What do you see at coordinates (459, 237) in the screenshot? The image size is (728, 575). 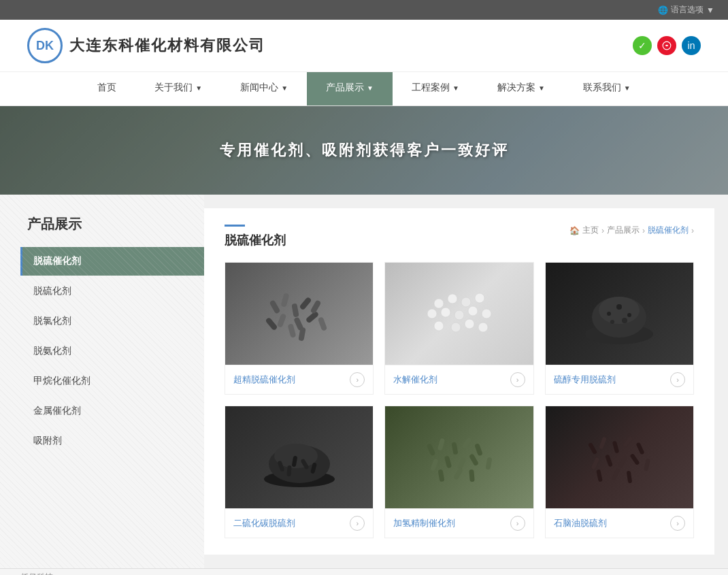 I see `content-header: 脱硫催化剂 🏠 主页 › 产品展示 › 脱硫催化剂 ›` at bounding box center [459, 237].